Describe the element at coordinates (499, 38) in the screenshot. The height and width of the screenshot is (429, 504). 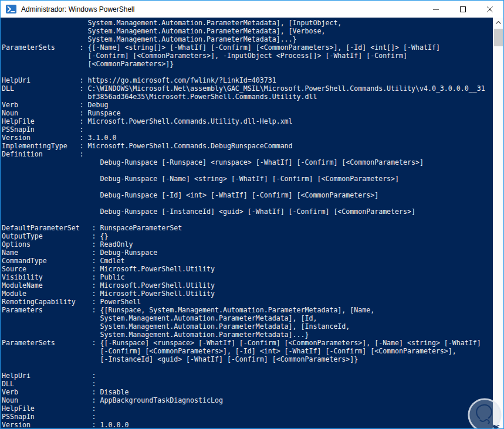
I see `scrollbar-thumb` at that location.